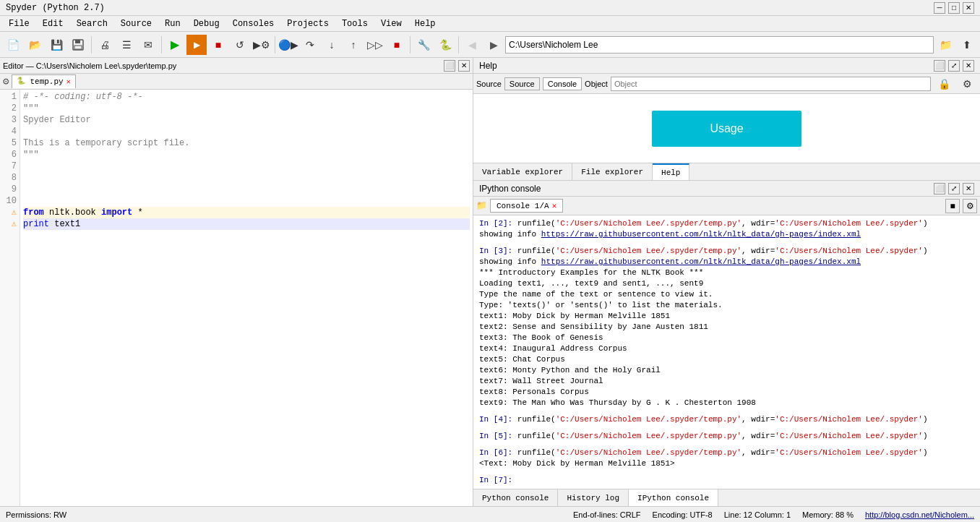 The image size is (980, 522). I want to click on save-all-button, so click(78, 45).